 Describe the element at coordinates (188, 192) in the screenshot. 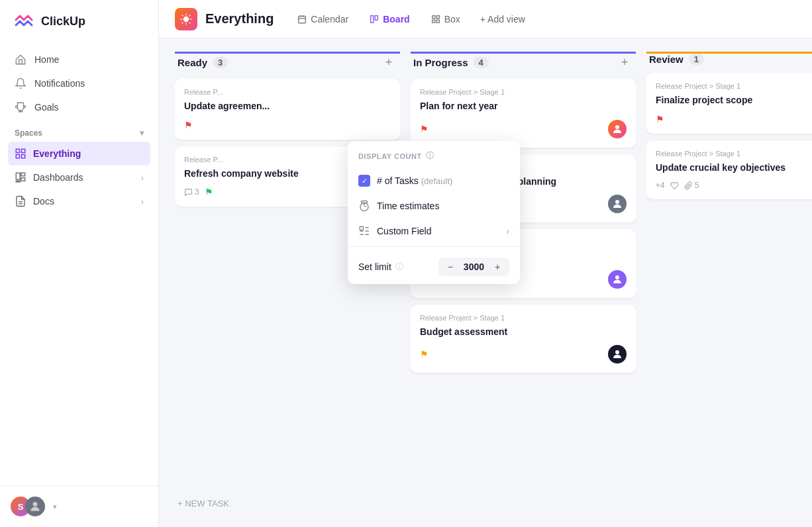

I see `comment-icon` at that location.